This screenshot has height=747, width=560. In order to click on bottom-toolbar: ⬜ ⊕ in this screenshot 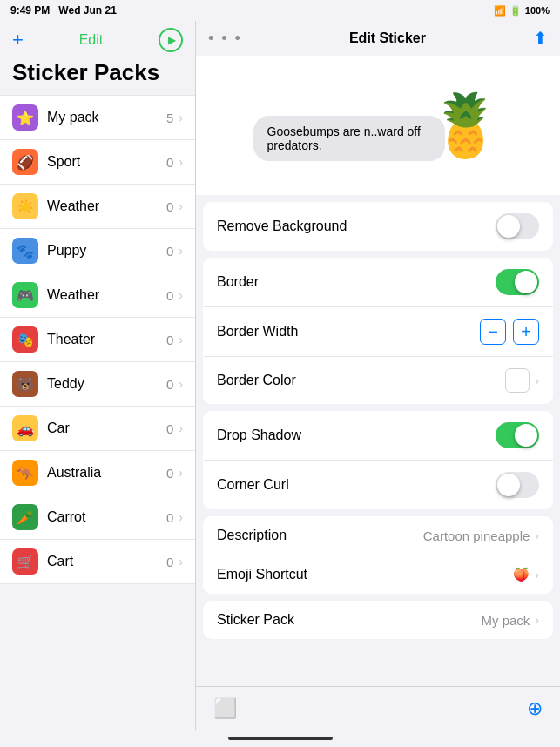, I will do `click(378, 708)`.